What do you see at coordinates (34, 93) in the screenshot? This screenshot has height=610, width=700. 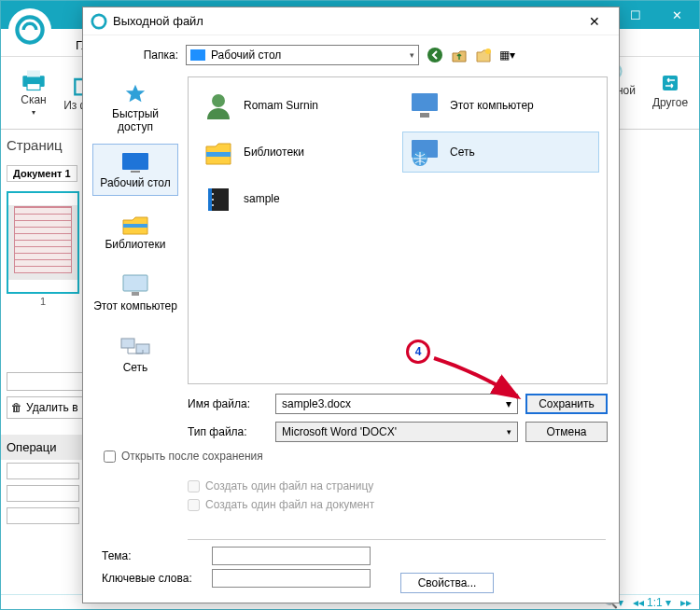 I see `scan-button: Скан ▾` at bounding box center [34, 93].